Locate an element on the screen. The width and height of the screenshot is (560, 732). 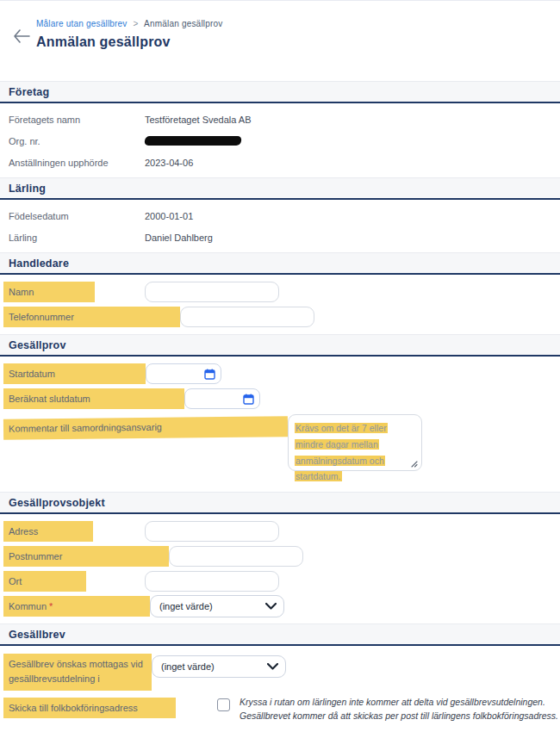
slutdatum-date-input is located at coordinates (222, 399).